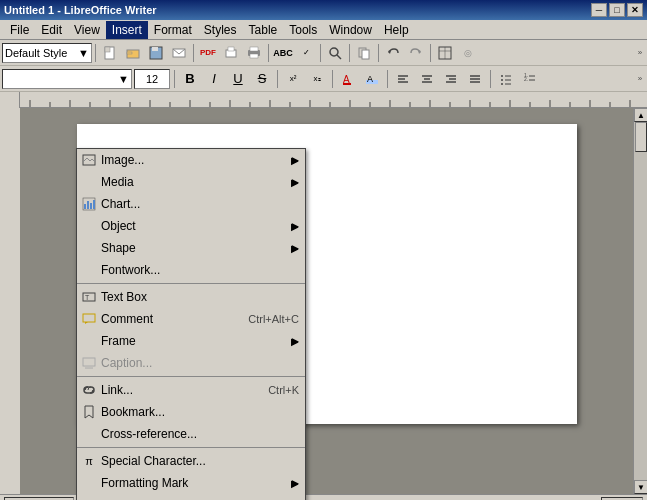 The width and height of the screenshot is (647, 500). What do you see at coordinates (324, 53) in the screenshot?
I see `toolbar-standard: Default Style ▼ PDF ABC ✓ ◎ »` at bounding box center [324, 53].